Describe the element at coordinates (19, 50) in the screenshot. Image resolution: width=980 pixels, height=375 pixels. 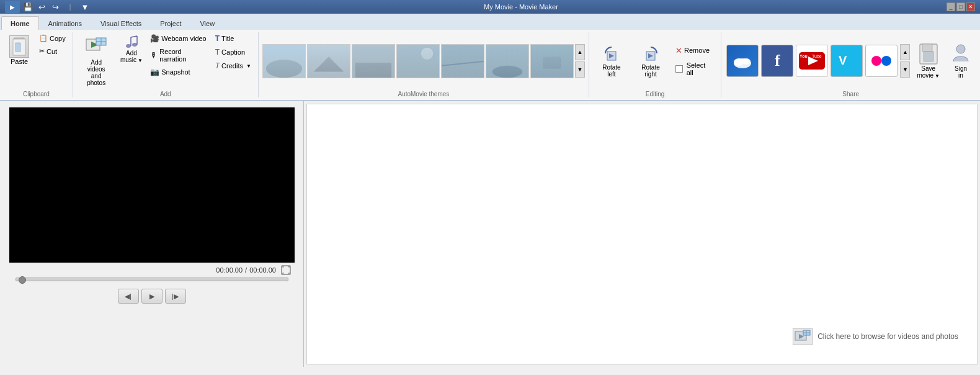
I see `paste-button: Paste` at that location.